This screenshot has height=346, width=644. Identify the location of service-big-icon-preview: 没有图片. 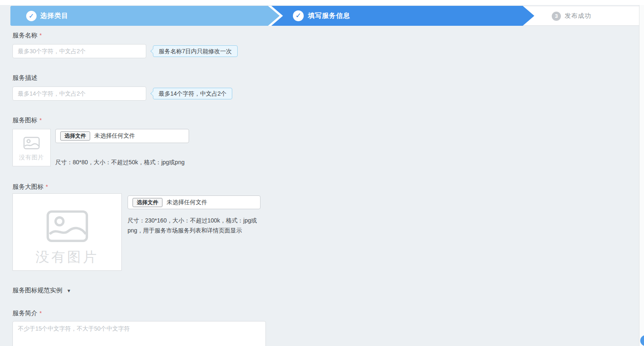
(67, 232).